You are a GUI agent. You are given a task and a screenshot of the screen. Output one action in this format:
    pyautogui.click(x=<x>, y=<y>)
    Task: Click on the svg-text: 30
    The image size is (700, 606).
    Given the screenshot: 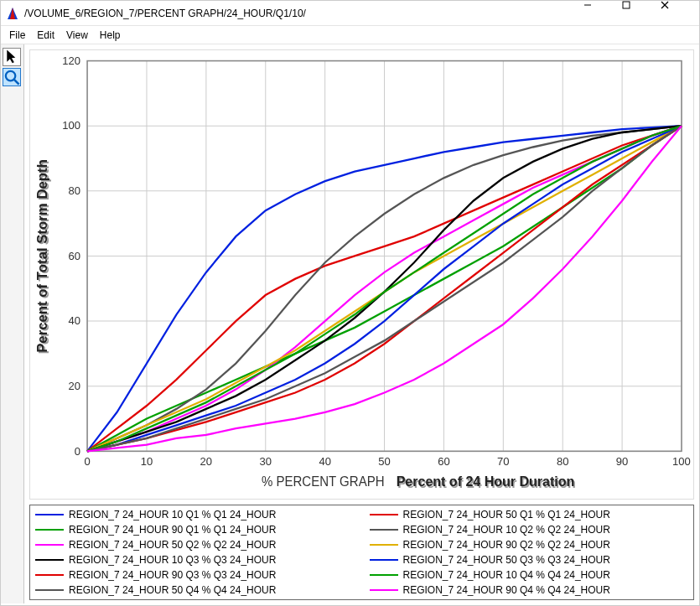 What is the action you would take?
    pyautogui.click(x=266, y=461)
    